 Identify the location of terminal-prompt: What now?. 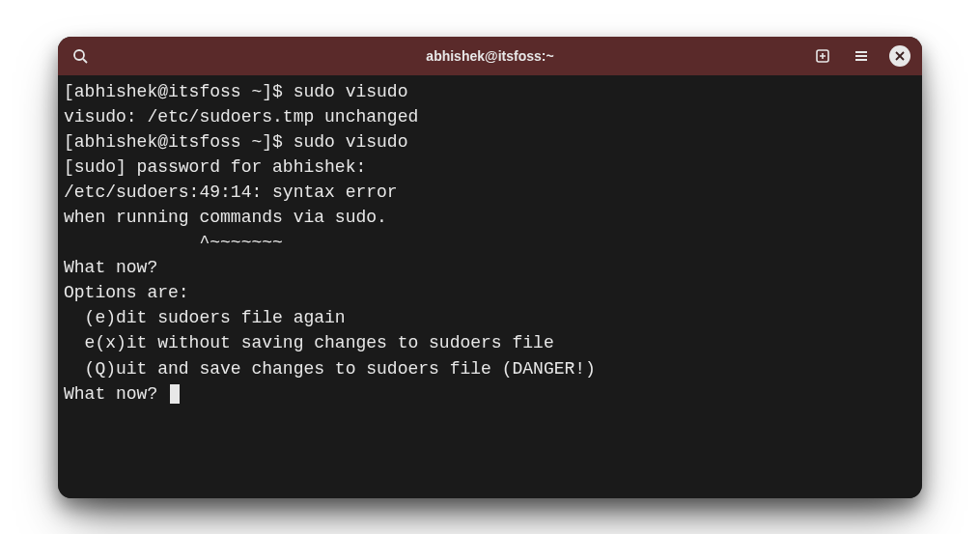
(116, 394).